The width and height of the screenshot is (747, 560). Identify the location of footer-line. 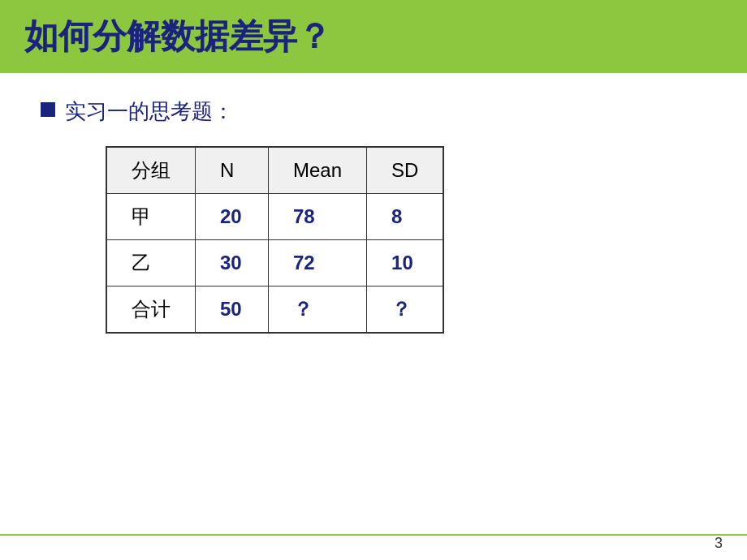
(374, 535).